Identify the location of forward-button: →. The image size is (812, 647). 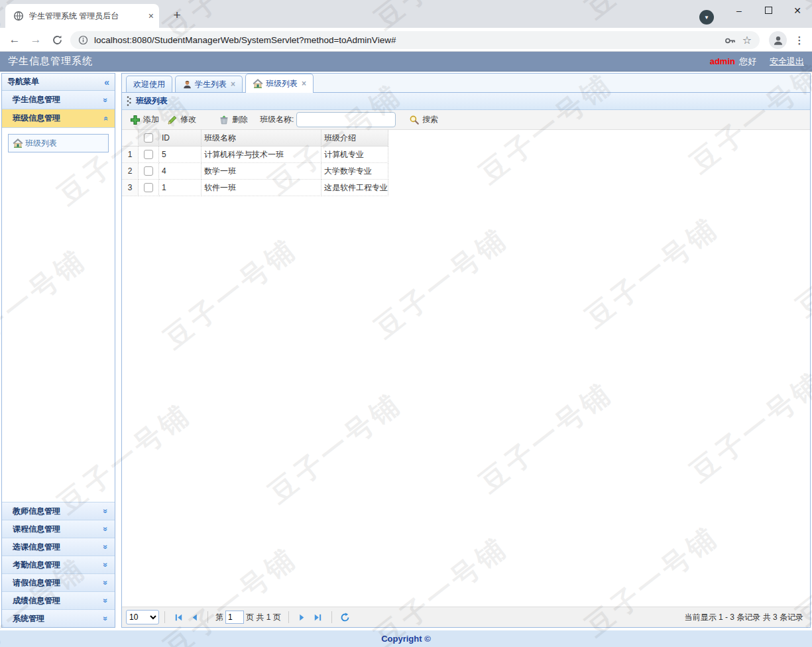
(36, 40).